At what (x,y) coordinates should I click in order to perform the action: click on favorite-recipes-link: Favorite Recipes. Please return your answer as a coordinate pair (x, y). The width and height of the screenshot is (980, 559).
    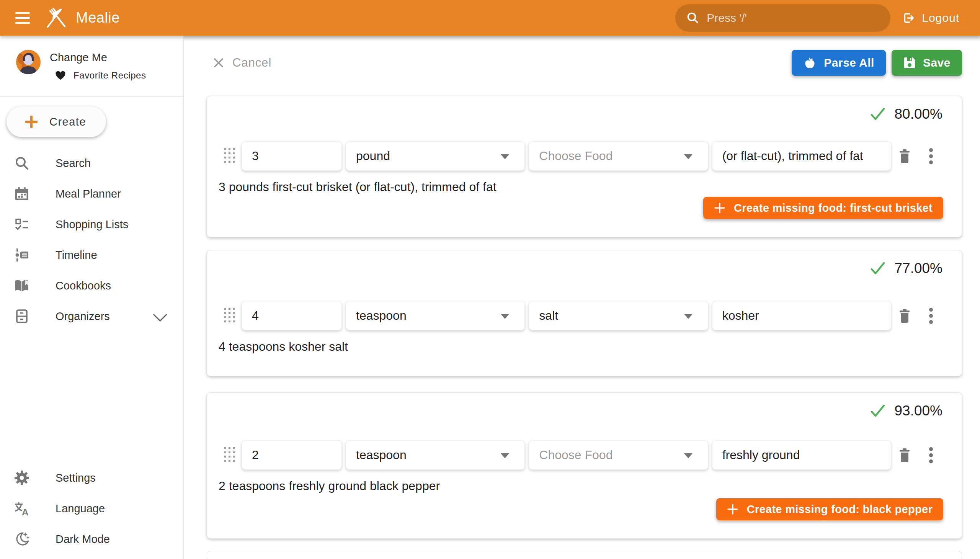
    Looking at the image, I should click on (101, 75).